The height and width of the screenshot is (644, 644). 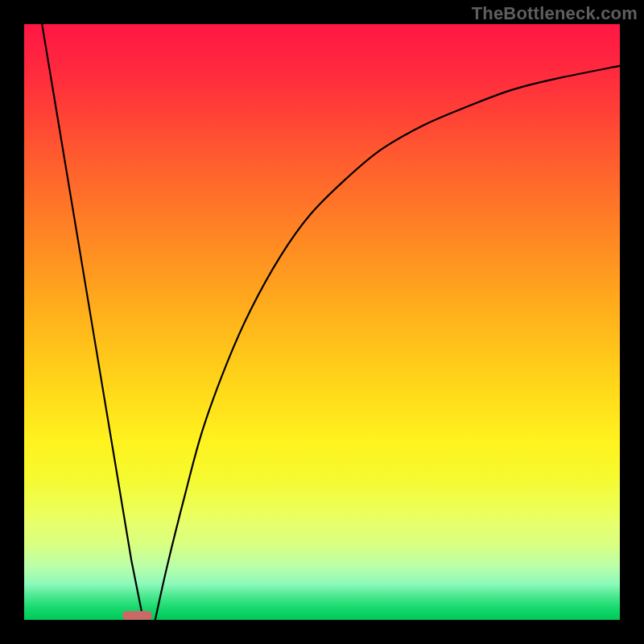 What do you see at coordinates (93, 322) in the screenshot?
I see `left-branch-line` at bounding box center [93, 322].